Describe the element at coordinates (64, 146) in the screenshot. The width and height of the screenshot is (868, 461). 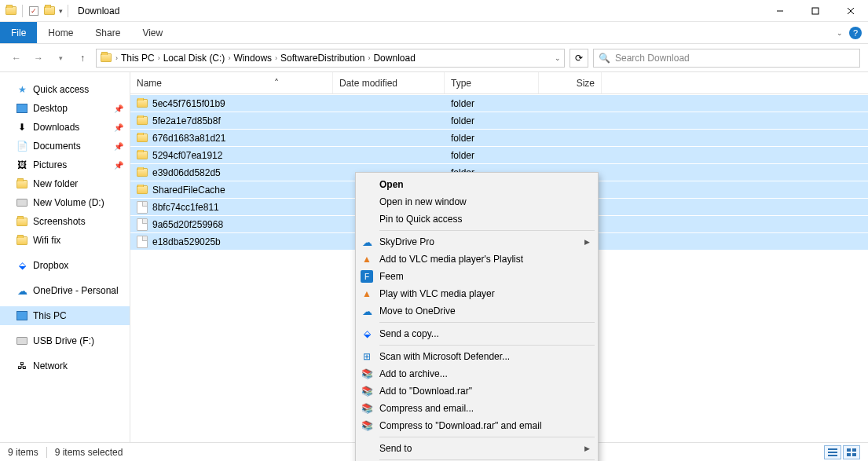
I see `sidebar-documents: 📄Documents📌` at that location.